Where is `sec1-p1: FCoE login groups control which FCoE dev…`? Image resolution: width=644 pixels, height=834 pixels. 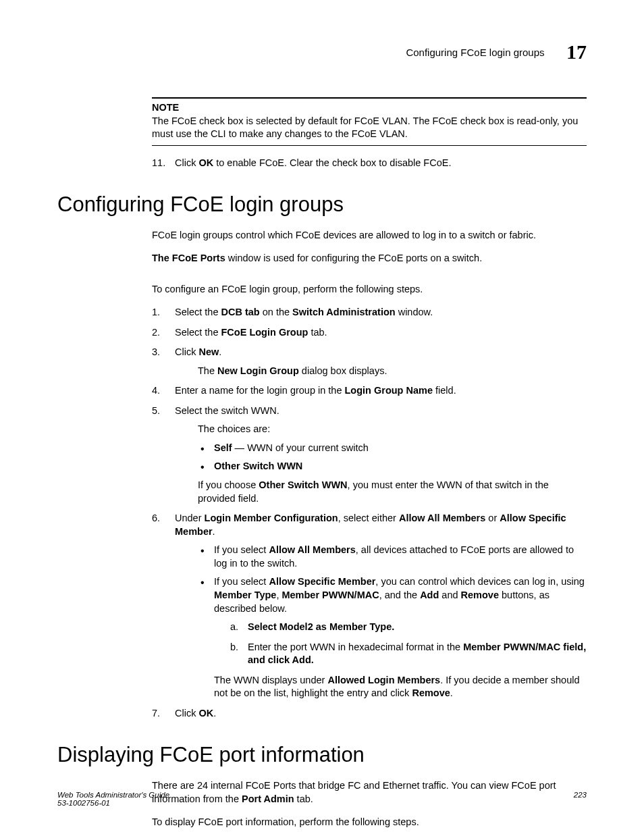 sec1-p1: FCoE login groups control which FCoE dev… is located at coordinates (369, 236).